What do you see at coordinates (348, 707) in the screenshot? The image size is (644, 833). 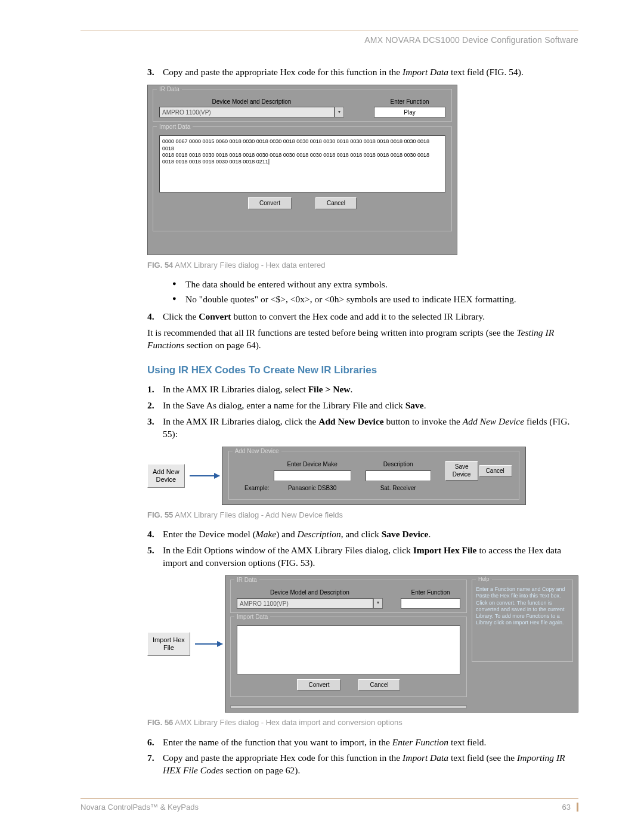 I see `scrollbar` at bounding box center [348, 707].